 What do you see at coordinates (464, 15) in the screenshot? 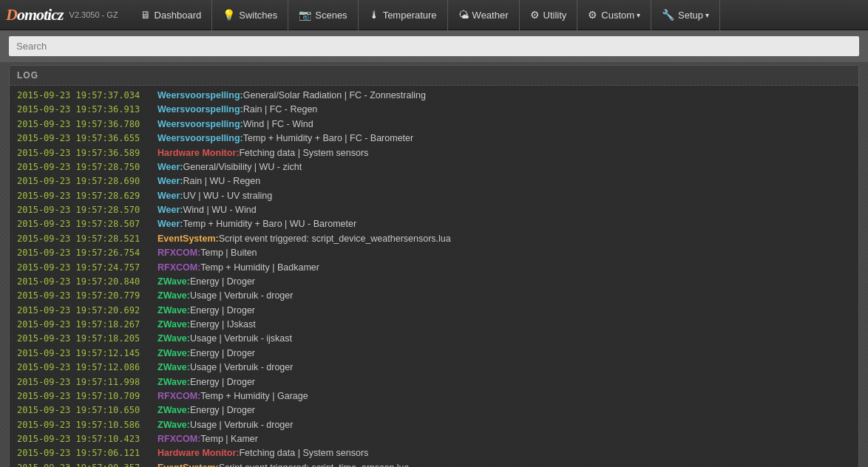
I see `weather-icon: 🌤` at bounding box center [464, 15].